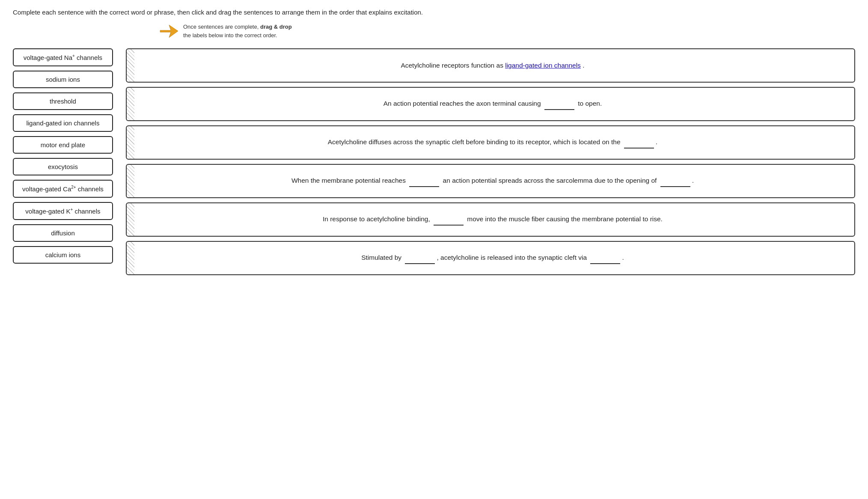 Image resolution: width=868 pixels, height=499 pixels. What do you see at coordinates (63, 255) in the screenshot?
I see `word-tile-w10: calcium ions` at bounding box center [63, 255].